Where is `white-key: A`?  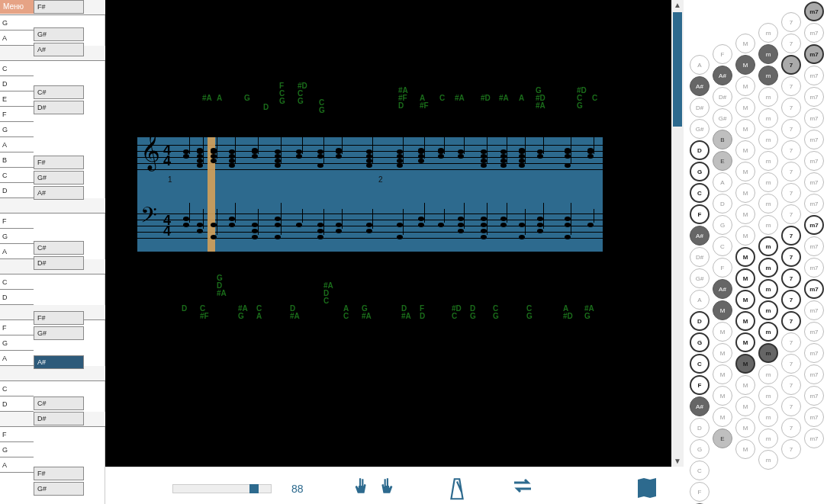 white-key: A is located at coordinates (17, 38).